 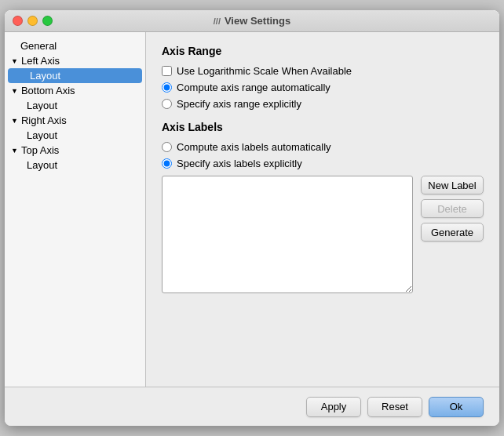 I want to click on sidebar-item-bottom-axis-layout: Layout, so click(x=75, y=105).